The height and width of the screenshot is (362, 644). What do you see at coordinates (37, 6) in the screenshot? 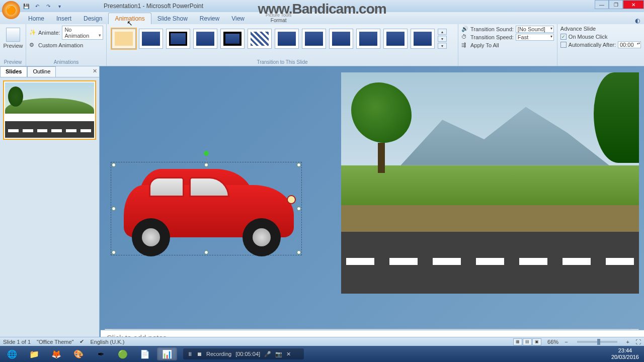
I see `undo-icon: ↶` at bounding box center [37, 6].